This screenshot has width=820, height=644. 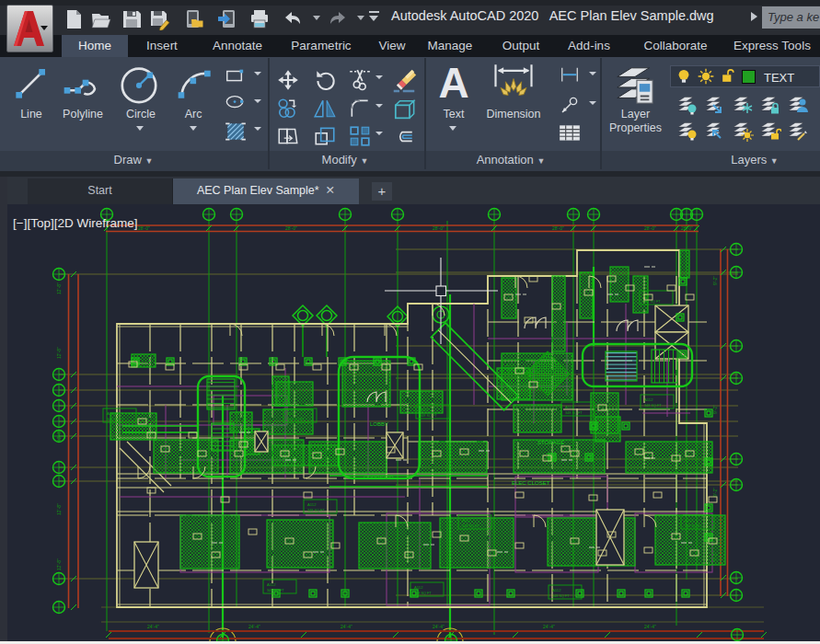 What do you see at coordinates (75, 223) in the screenshot?
I see `svg-text: [−][Top][2D Wireframe]` at bounding box center [75, 223].